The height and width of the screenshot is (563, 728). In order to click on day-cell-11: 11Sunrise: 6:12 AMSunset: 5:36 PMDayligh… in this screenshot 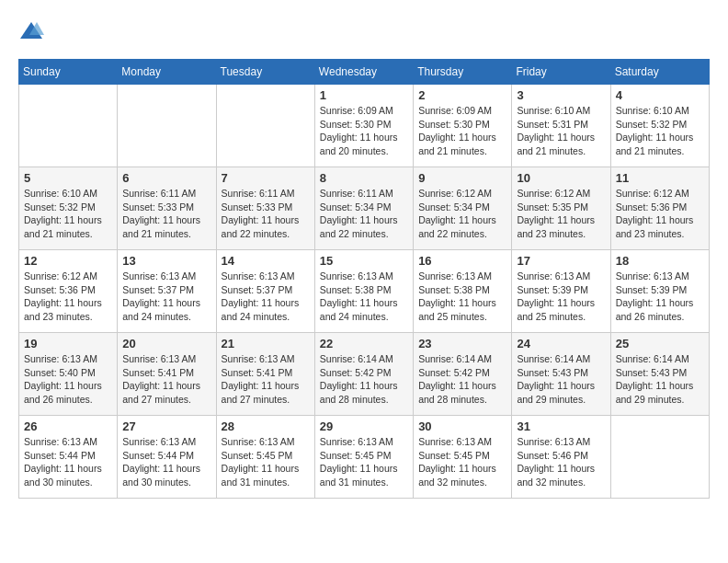, I will do `click(660, 209)`.